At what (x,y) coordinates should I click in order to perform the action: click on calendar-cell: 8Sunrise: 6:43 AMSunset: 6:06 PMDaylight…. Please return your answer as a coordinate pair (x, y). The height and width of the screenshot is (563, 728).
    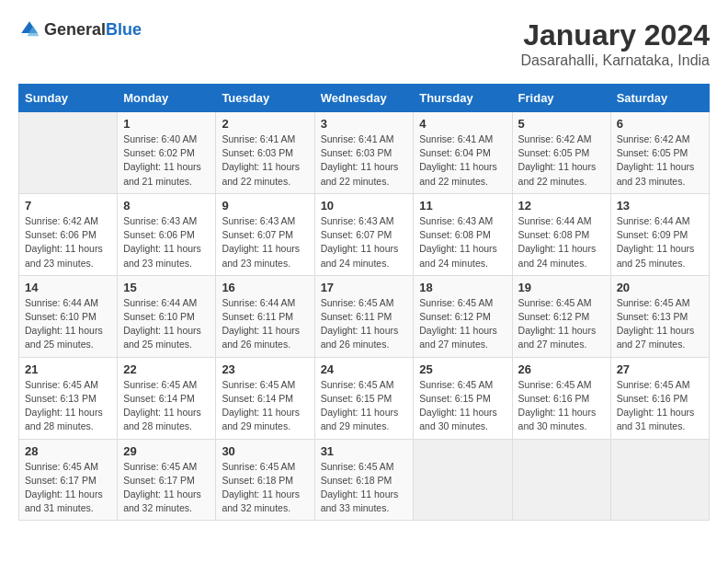
    Looking at the image, I should click on (167, 234).